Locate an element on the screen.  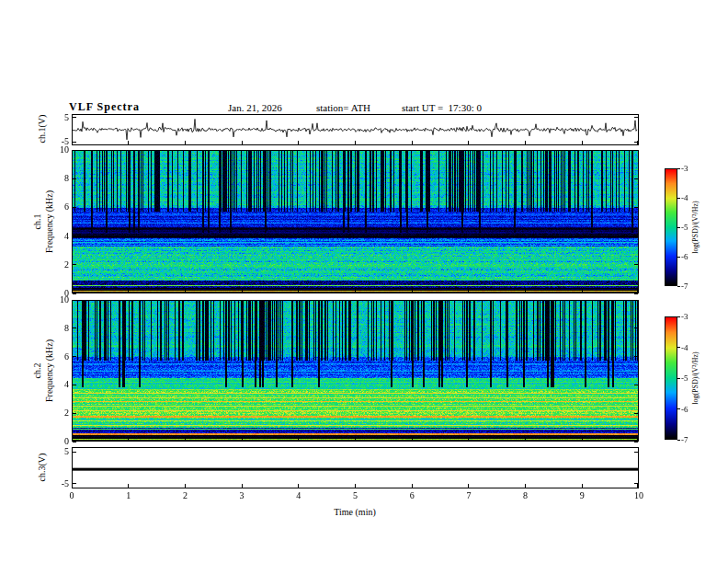
spec-ch2-y-tick-label: 6 is located at coordinates (60, 357).